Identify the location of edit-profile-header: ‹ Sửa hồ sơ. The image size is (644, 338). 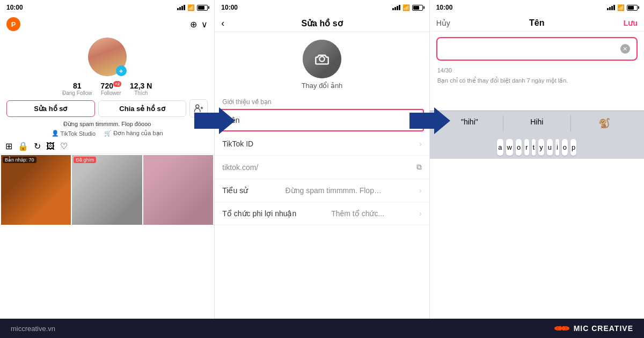
(322, 24).